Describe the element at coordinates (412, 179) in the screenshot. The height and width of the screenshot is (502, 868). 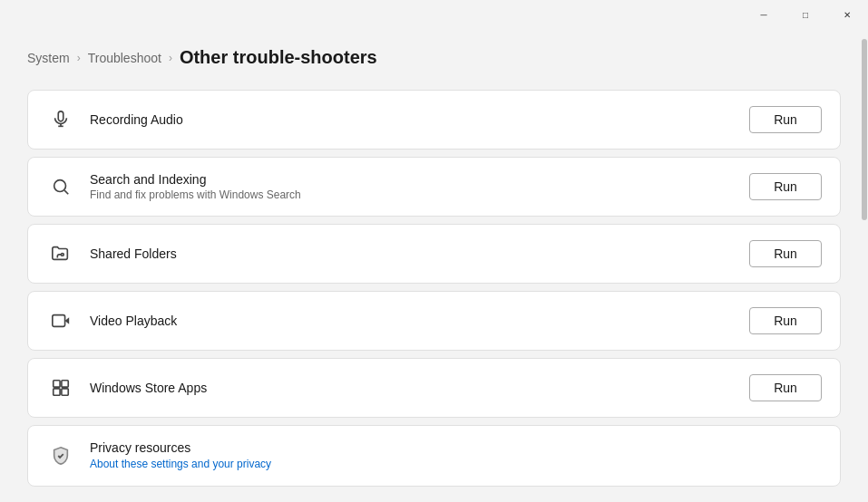
I see `item-title-search-indexing: Search and Indexing` at that location.